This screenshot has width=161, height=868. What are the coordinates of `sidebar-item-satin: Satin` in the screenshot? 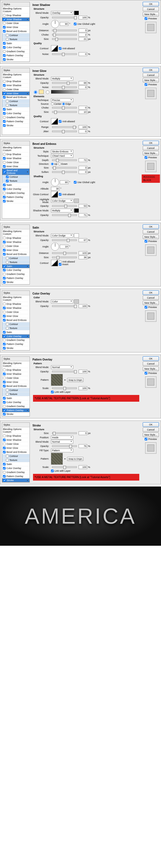 It's located at (16, 332).